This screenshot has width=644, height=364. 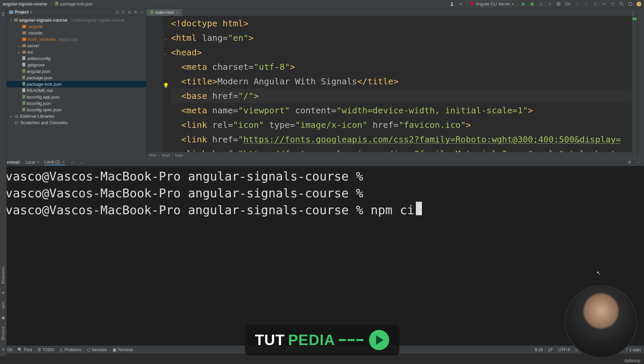 What do you see at coordinates (76, 33) in the screenshot?
I see `tree-row: .vscode` at bounding box center [76, 33].